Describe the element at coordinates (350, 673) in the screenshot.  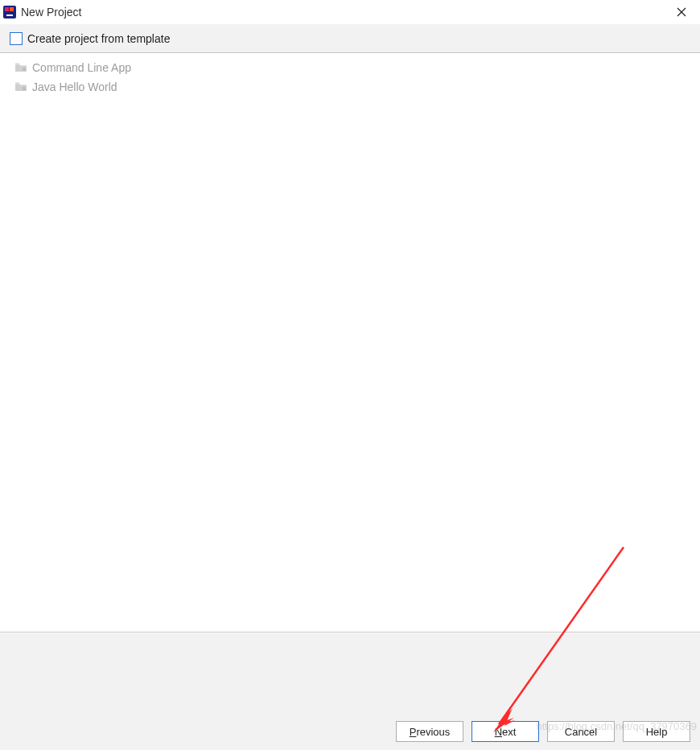
I see `detail-panel` at that location.